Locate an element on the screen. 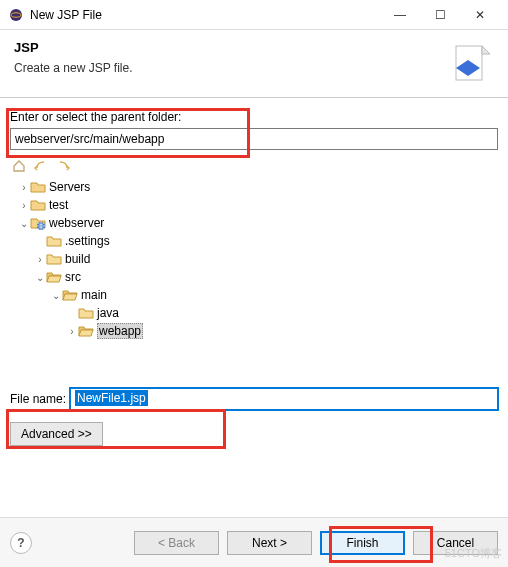 The image size is (508, 567). tree-node: ⌄src is located at coordinates (254, 277).